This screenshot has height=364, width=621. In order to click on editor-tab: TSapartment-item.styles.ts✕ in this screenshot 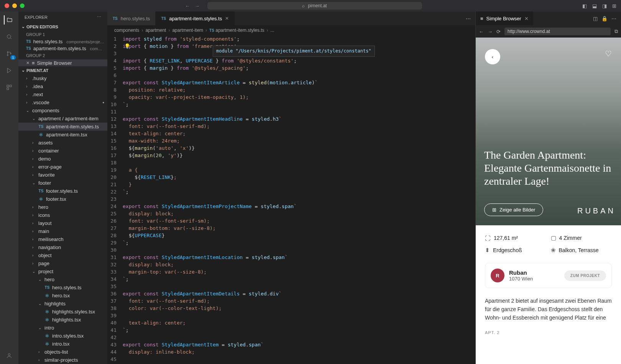, I will do `click(195, 18)`.